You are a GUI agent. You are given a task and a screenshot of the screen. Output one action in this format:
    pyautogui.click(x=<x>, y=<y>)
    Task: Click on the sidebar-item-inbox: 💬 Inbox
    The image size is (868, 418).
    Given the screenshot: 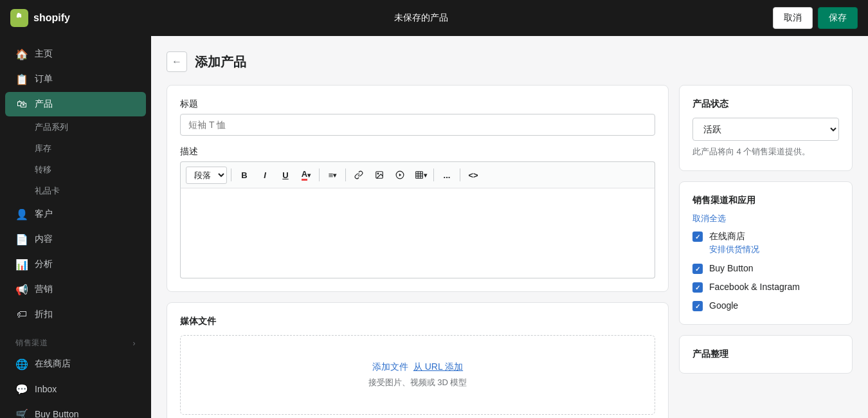 What is the action you would take?
    pyautogui.click(x=76, y=389)
    